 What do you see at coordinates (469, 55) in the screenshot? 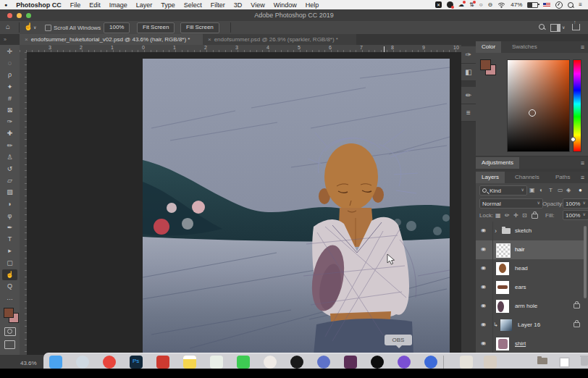
I see `brushes-panel-icon: ✑` at bounding box center [469, 55].